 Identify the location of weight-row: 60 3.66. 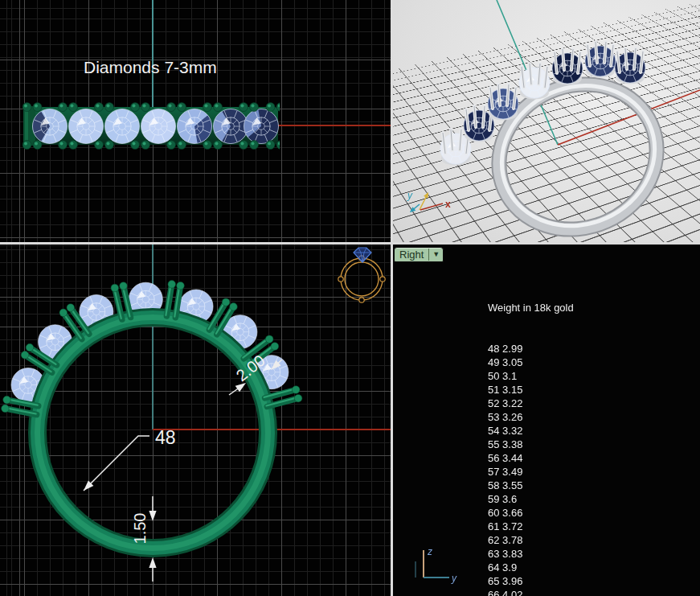
(530, 513).